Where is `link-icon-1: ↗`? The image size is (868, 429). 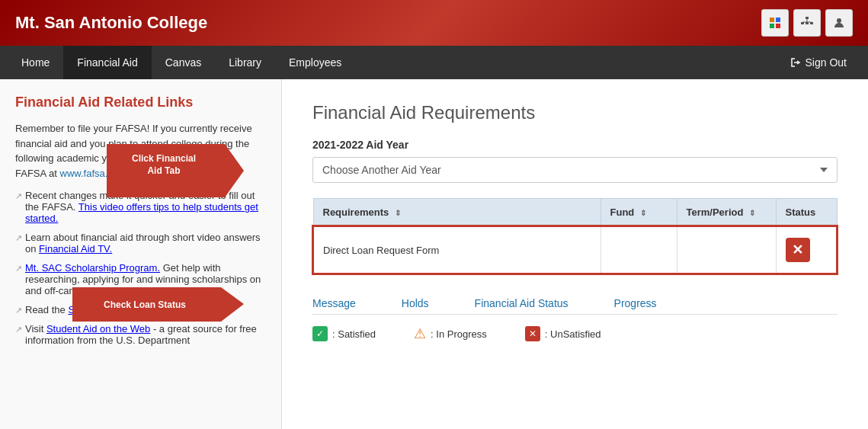 link-icon-1: ↗ is located at coordinates (18, 197).